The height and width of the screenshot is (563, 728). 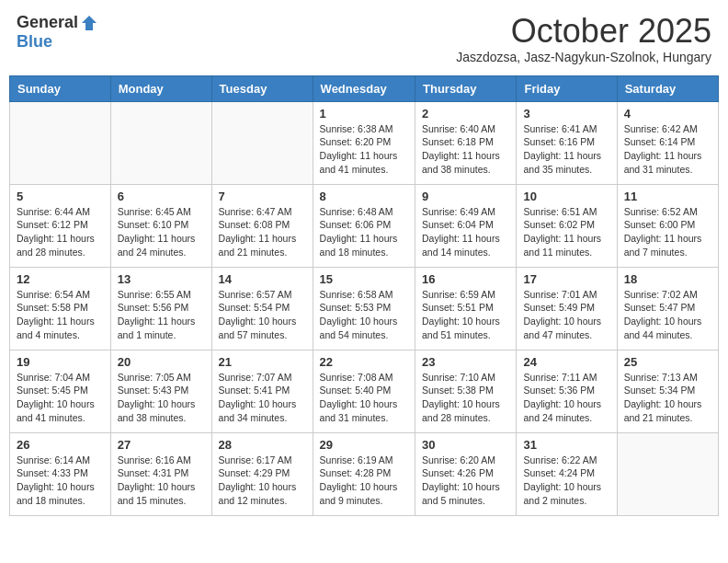 What do you see at coordinates (61, 225) in the screenshot?
I see `calendar-cell: 5Sunrise: 6:44 AM Sunset: 6:12 PM Daylig…` at bounding box center [61, 225].